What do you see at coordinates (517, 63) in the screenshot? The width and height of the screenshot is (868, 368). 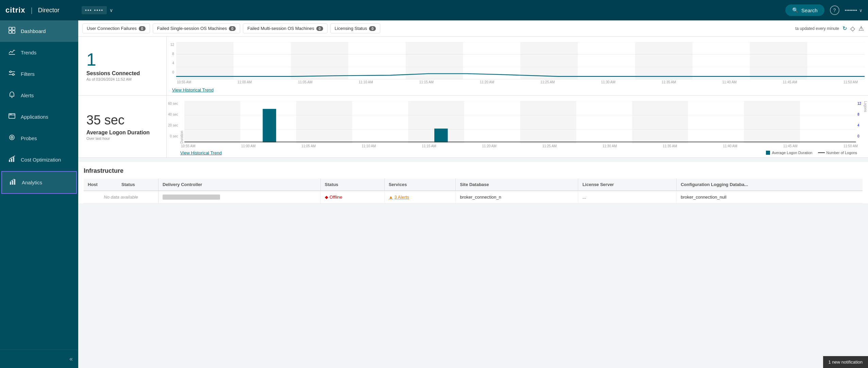 I see `sessions-chart: 12 8 4 0` at bounding box center [517, 63].